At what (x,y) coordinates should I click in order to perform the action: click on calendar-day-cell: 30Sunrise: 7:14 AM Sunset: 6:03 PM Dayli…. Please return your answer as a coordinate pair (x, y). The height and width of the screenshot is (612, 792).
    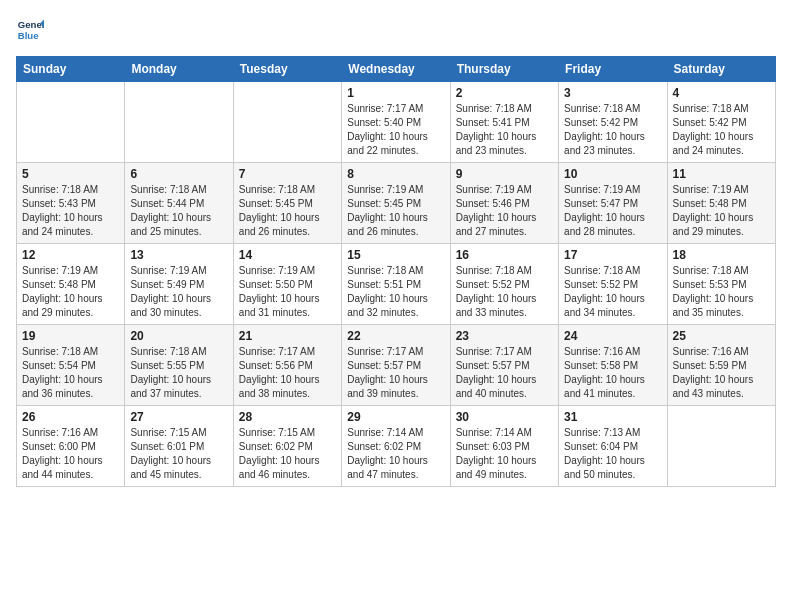
    Looking at the image, I should click on (504, 446).